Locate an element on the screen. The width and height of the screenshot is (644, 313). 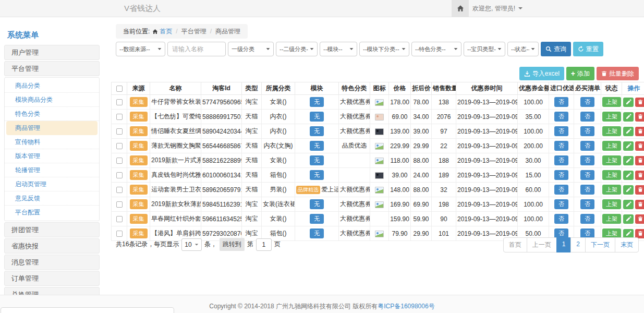
filter-select-feature-category: --特色分类-- is located at coordinates (436, 49).